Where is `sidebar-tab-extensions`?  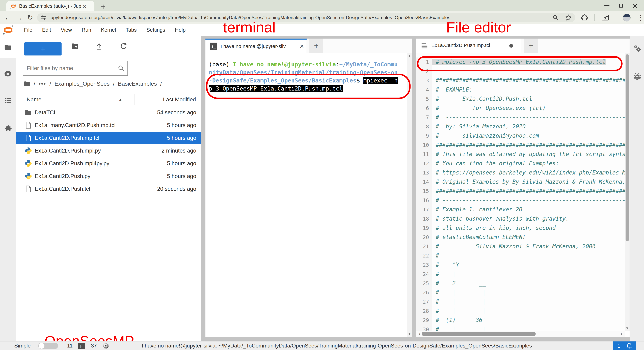
sidebar-tab-extensions is located at coordinates (8, 128).